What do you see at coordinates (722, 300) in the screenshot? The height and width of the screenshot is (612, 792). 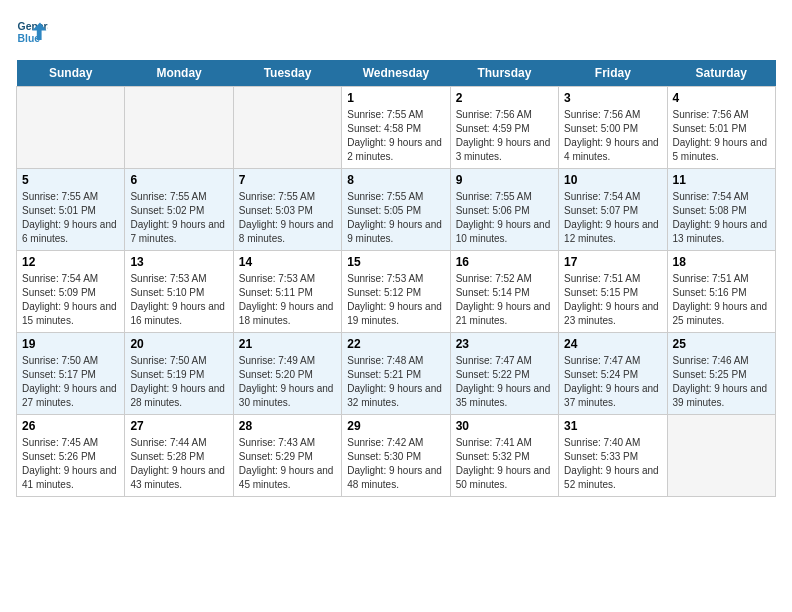 I see `day-info: Sunrise: 7:51 AM Sunset: 5:16 PM Dayligh…` at bounding box center [722, 300].